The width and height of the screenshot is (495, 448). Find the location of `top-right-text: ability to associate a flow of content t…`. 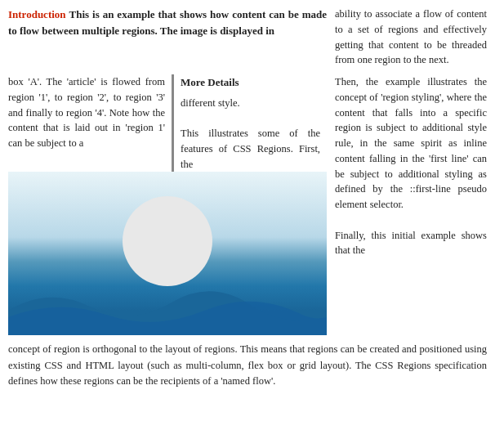

top-right-text: ability to associate a flow of content t… is located at coordinates (411, 38).